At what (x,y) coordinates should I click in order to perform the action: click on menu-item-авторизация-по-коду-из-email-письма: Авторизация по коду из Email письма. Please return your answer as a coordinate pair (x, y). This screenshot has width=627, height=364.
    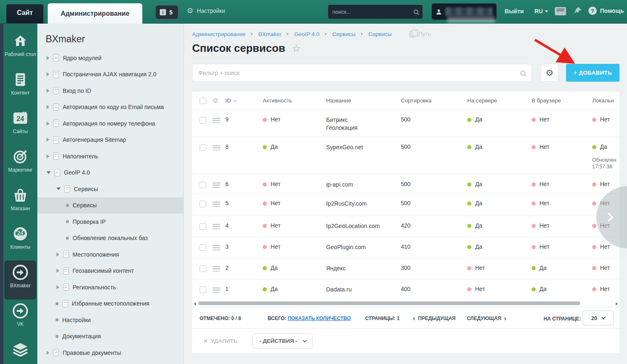
    Looking at the image, I should click on (110, 107).